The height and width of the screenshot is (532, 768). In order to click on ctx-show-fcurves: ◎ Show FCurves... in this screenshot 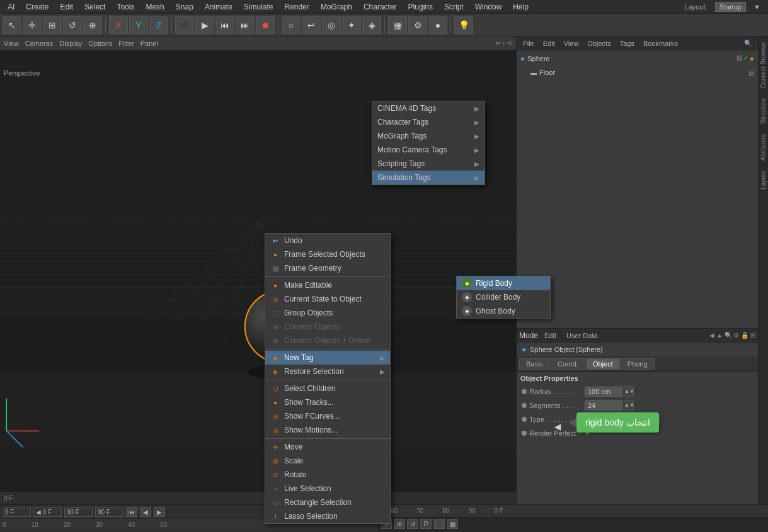, I will do `click(328, 416)`.